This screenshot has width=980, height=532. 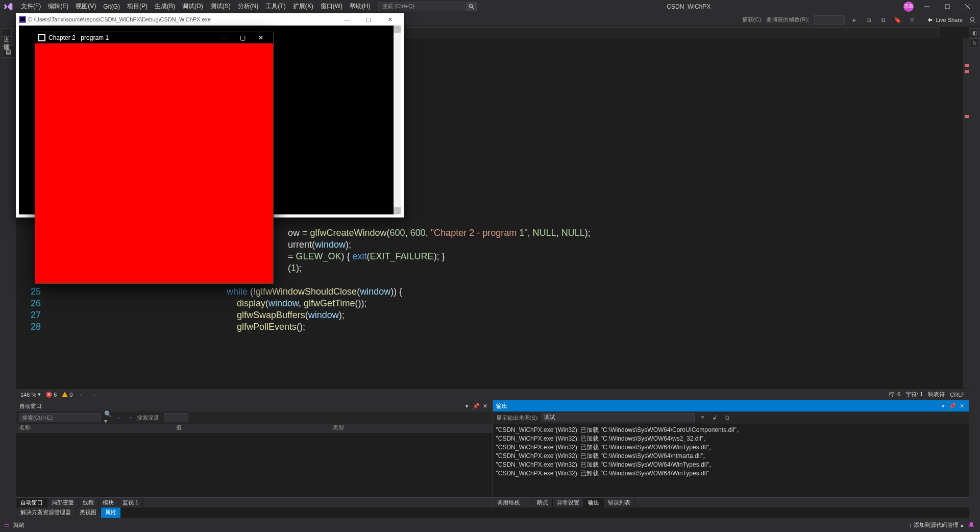 I want to click on right-mini-1: ◧, so click(x=974, y=33).